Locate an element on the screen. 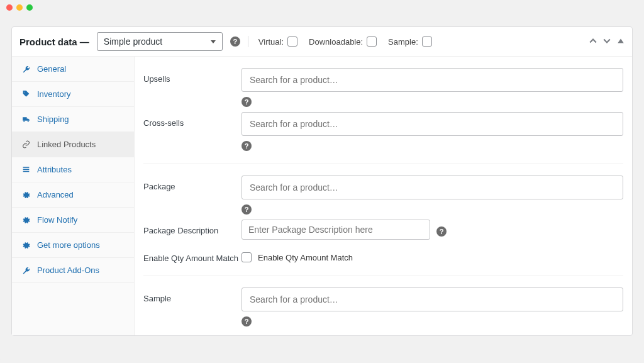 The width and height of the screenshot is (644, 363). cross-sells-input is located at coordinates (433, 124).